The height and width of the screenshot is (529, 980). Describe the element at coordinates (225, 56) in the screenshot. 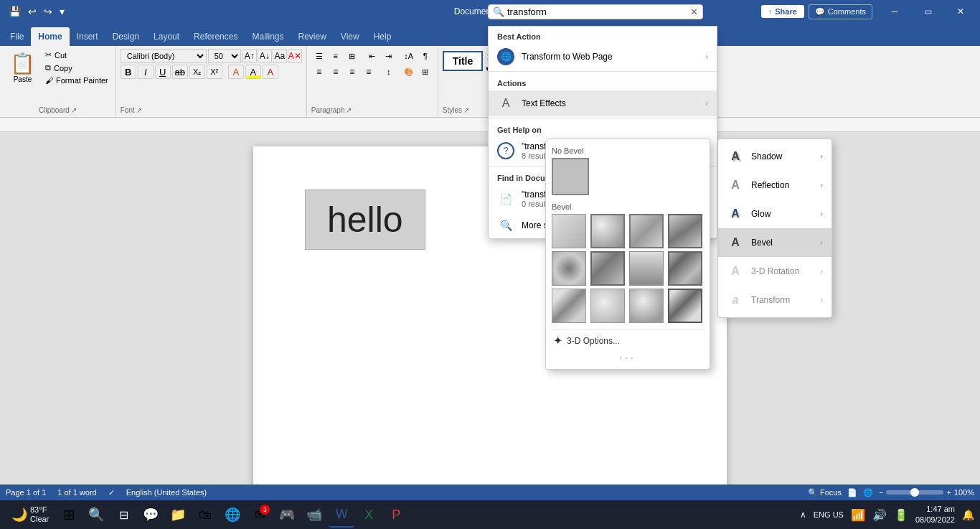

I see `font-size-select: 50` at that location.